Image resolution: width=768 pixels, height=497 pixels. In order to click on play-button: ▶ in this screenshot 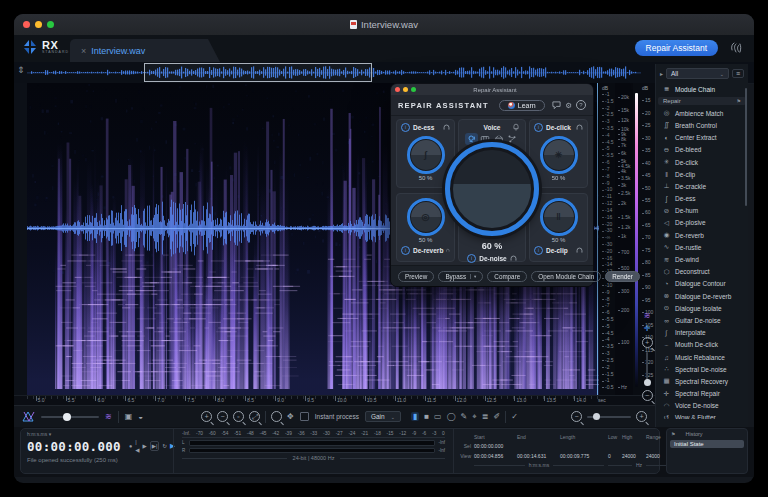, I will do `click(144, 446)`.